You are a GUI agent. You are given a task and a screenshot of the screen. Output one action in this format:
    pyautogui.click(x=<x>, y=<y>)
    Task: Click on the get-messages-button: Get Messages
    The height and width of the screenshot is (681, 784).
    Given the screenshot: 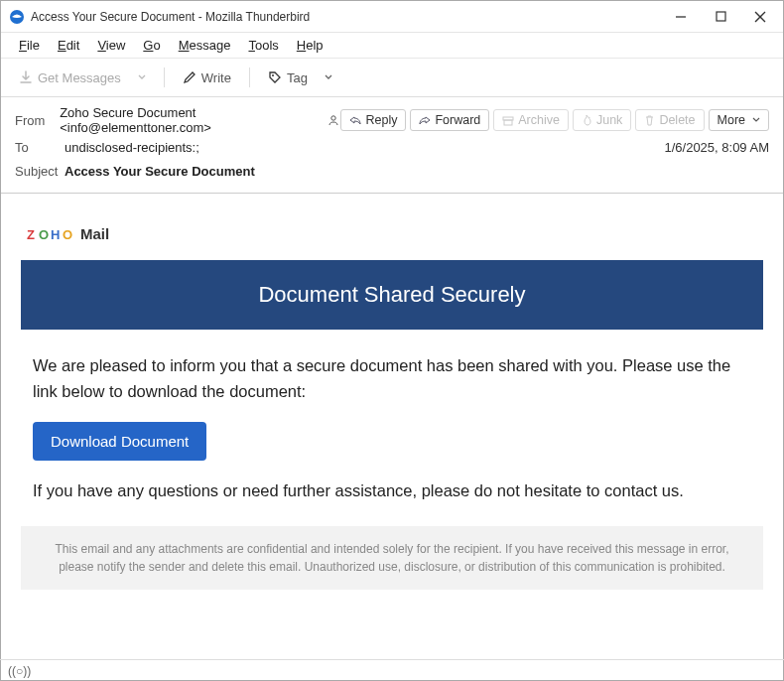 What is the action you would take?
    pyautogui.click(x=69, y=77)
    